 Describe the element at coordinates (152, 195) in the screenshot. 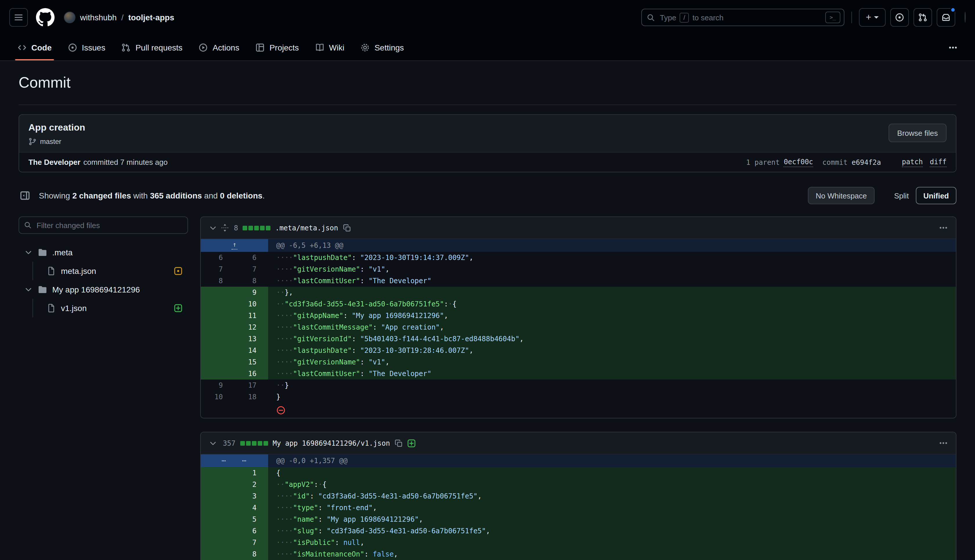

I see `changed-files-summary: Showing 2 changed files with 365 additio…` at that location.